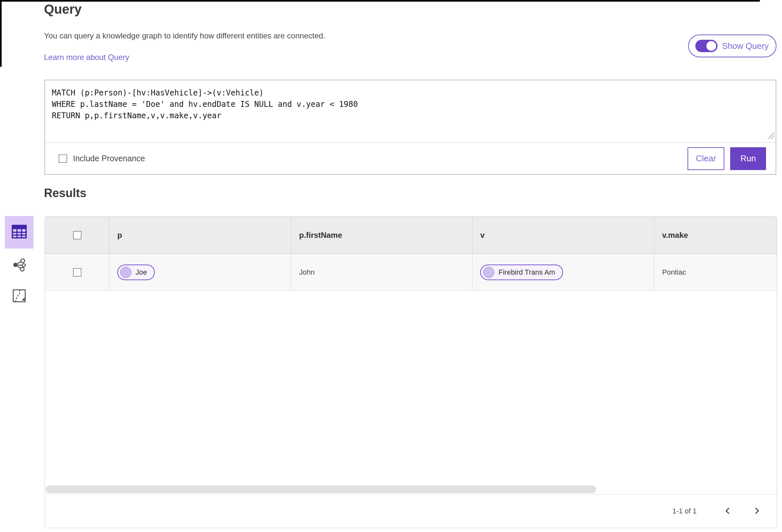  What do you see at coordinates (19, 296) in the screenshot?
I see `map-icon` at bounding box center [19, 296].